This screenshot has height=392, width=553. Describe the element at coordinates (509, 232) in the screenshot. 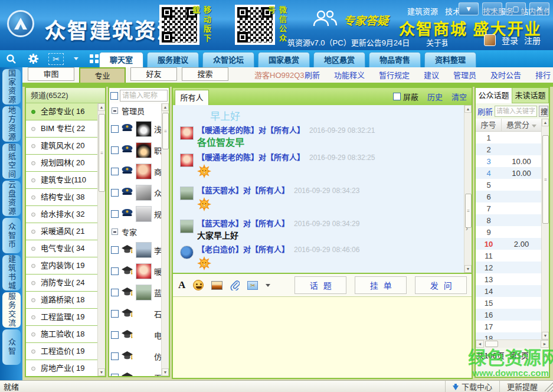

I see `topic-row: 9` at that location.